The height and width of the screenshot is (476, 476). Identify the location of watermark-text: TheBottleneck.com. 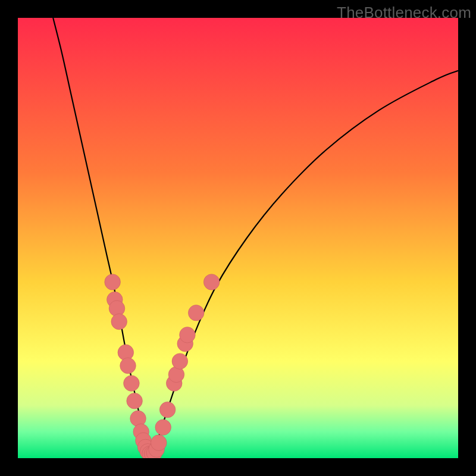
(404, 13).